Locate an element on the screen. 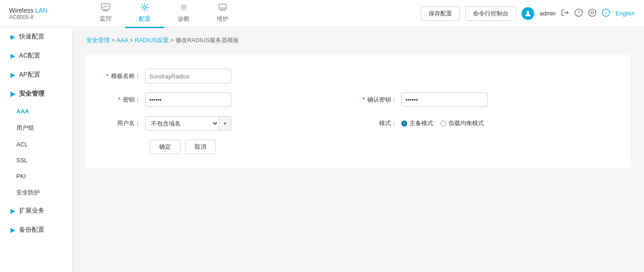 This screenshot has height=272, width=644. user-avatar-icon is located at coordinates (528, 14).